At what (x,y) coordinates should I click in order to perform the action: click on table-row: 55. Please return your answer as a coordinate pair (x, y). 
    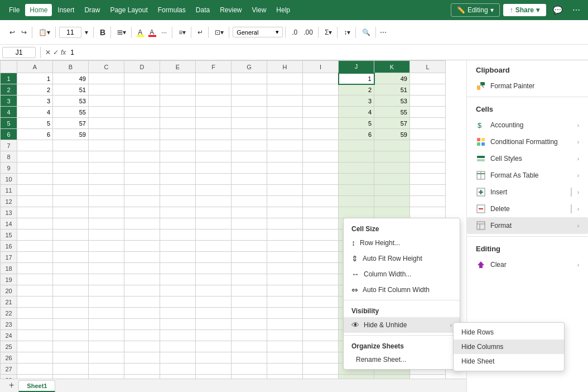
    Looking at the image, I should click on (392, 112).